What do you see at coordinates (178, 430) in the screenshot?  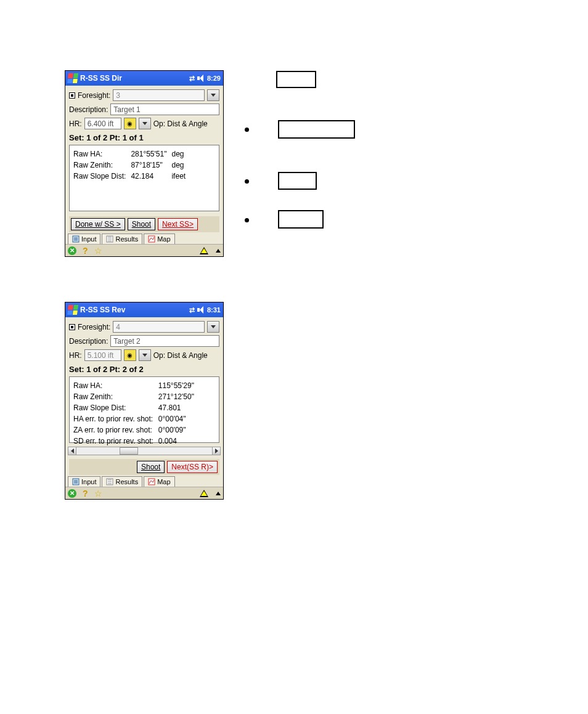 I see `row-value: 0°00'09"` at bounding box center [178, 430].